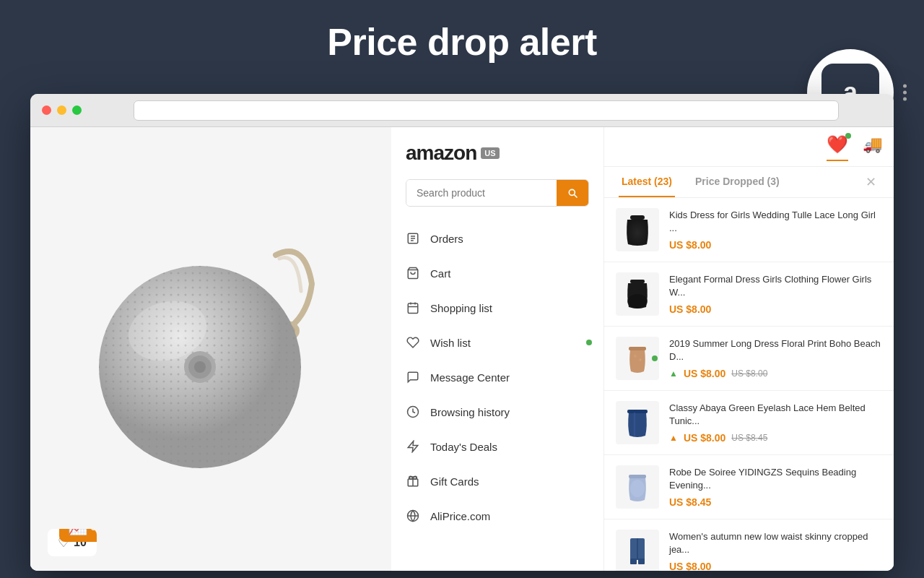  I want to click on sidebar-item-browsing-history: Browsing history, so click(497, 412).